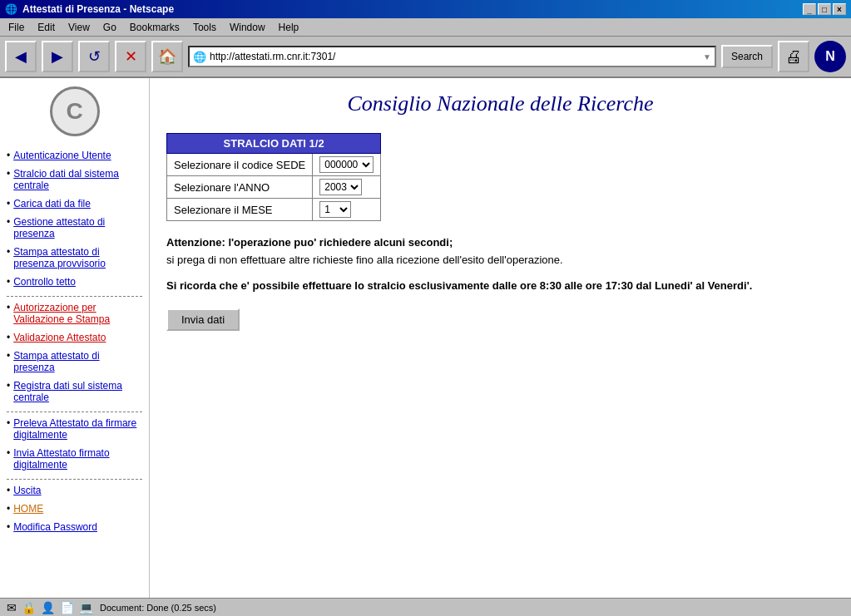  Describe the element at coordinates (426, 57) in the screenshot. I see `toolbar: ◀ ▶ ↺ ✕ 🏠 🌐 ▼ Search 🖨 N` at that location.